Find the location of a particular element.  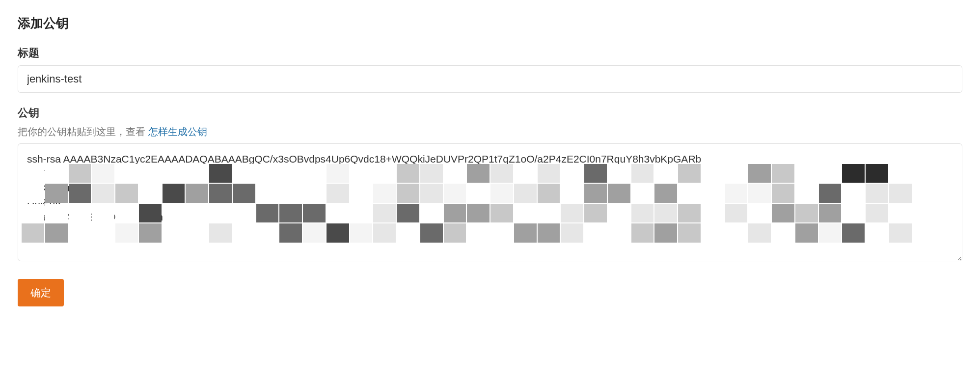

title-field-group: 标题 is located at coordinates (490, 69).